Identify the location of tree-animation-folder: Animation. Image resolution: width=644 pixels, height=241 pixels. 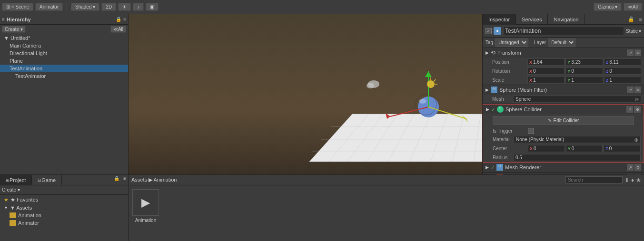
(64, 215).